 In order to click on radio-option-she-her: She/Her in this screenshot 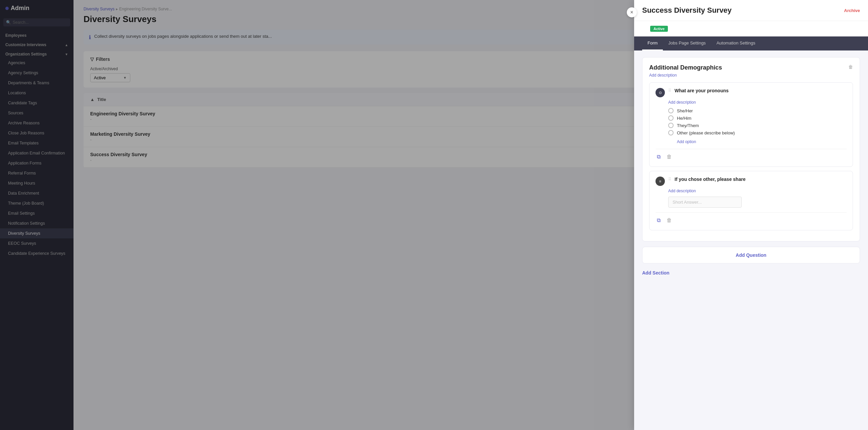, I will do `click(757, 111)`.